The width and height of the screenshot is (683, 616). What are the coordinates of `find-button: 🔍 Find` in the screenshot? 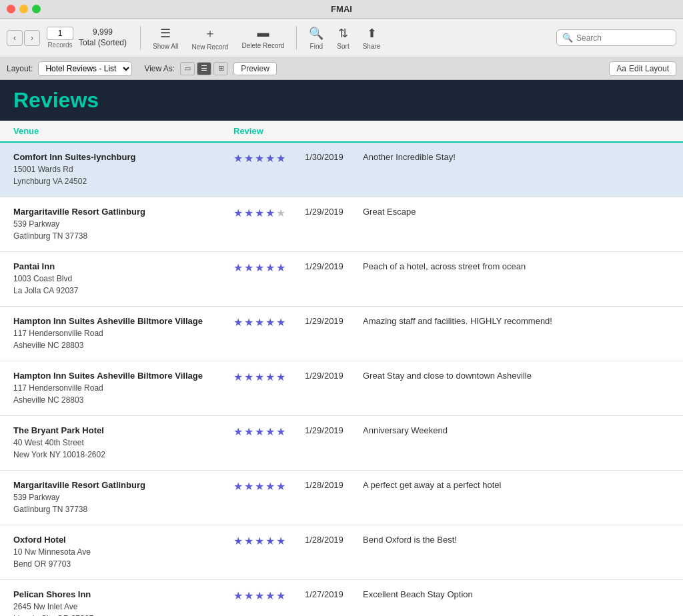 It's located at (316, 38).